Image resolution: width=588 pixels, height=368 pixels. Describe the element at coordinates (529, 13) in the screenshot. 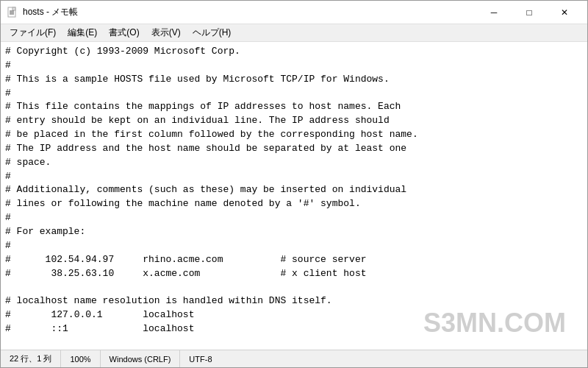

I see `window-controls: ─ □ ✕` at that location.